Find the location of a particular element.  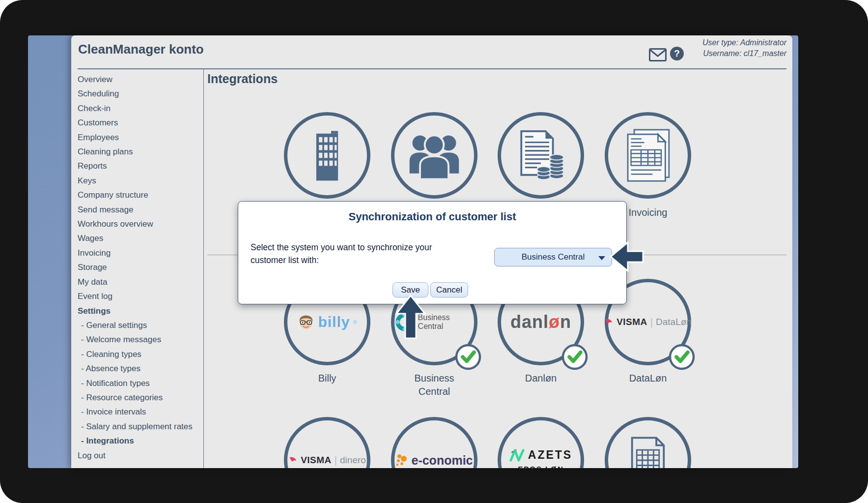

danlon-logo-o: ø is located at coordinates (554, 322).